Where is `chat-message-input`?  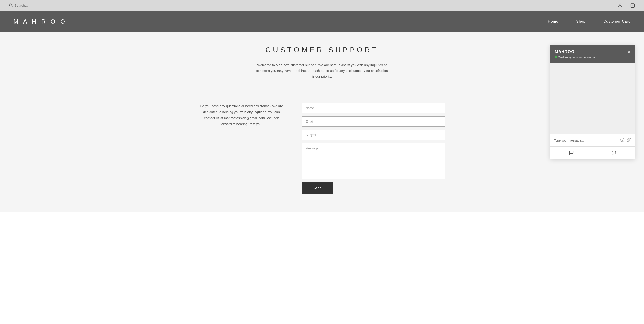 chat-message-input is located at coordinates (586, 140).